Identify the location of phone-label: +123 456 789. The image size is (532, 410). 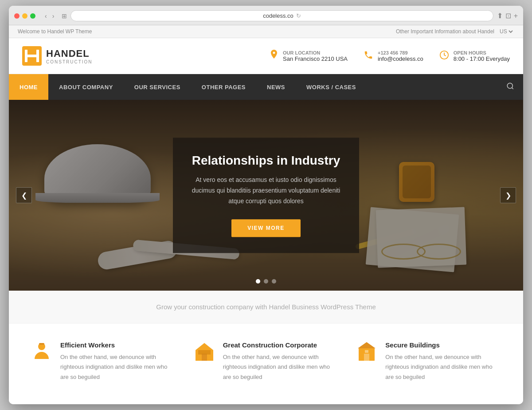
(401, 53).